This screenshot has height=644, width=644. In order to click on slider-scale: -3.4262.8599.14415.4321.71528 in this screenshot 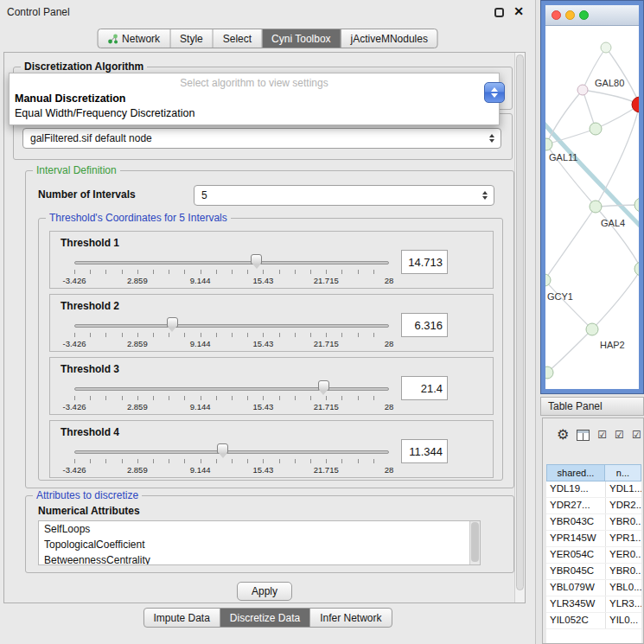, I will do `click(232, 281)`.